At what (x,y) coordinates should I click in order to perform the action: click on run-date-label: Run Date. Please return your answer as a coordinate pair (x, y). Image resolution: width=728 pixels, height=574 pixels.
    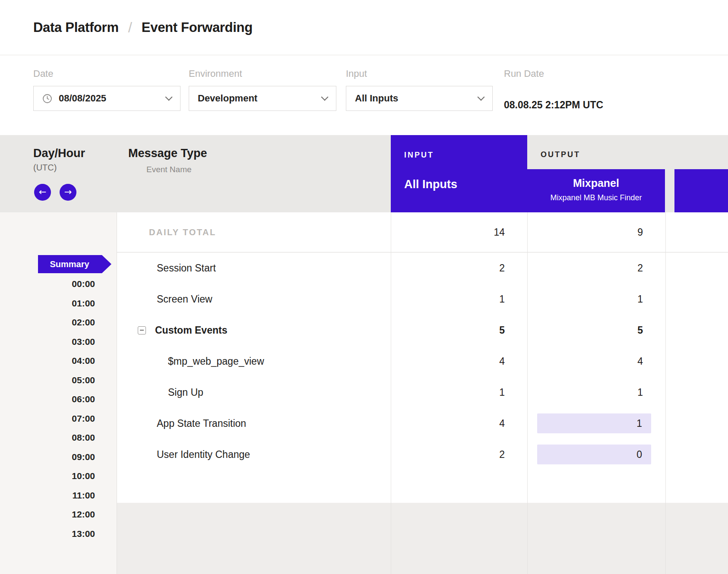
    Looking at the image, I should click on (554, 74).